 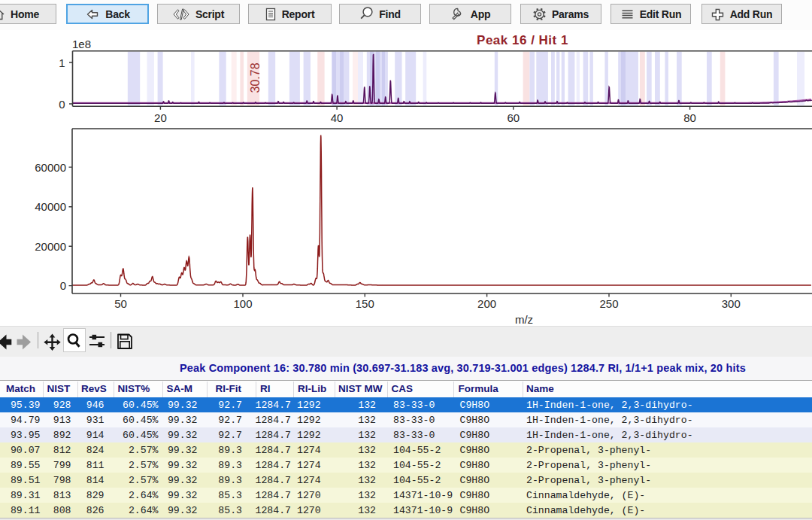 What do you see at coordinates (81, 44) in the screenshot?
I see `svg-text: 1e8` at bounding box center [81, 44].